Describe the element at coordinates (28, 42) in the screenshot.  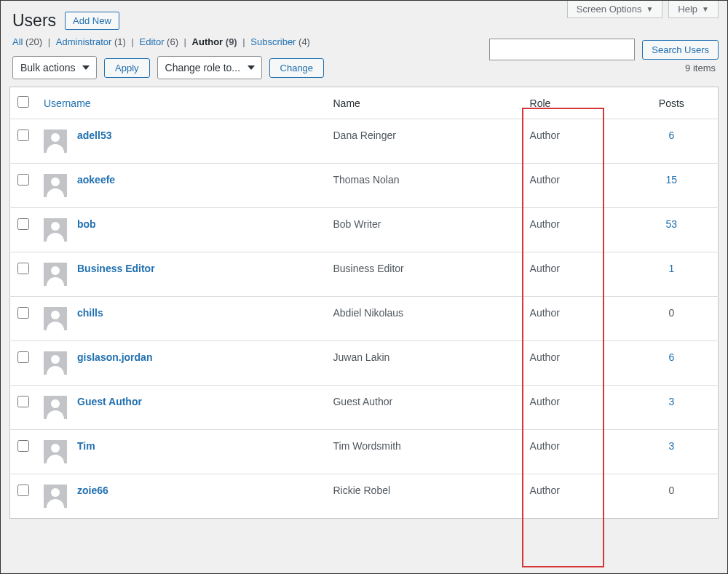
I see `filter-all: All (20)` at that location.